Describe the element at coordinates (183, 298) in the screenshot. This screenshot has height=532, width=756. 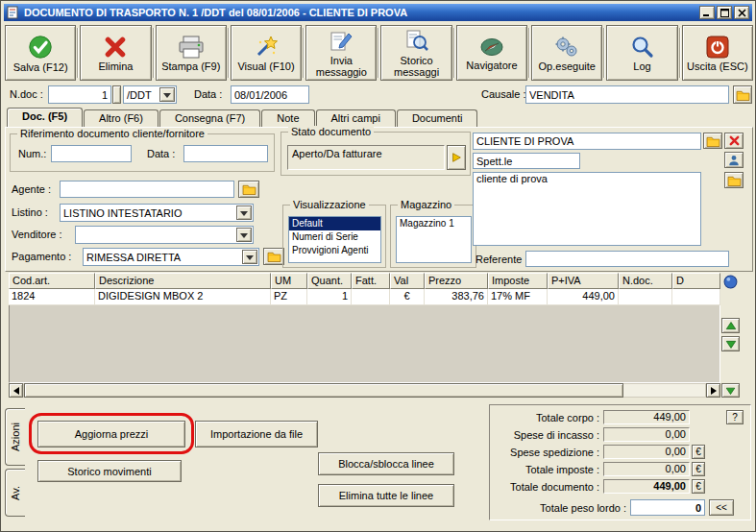
I see `grid-cell: DIGIDESIGN MBOX 2` at that location.